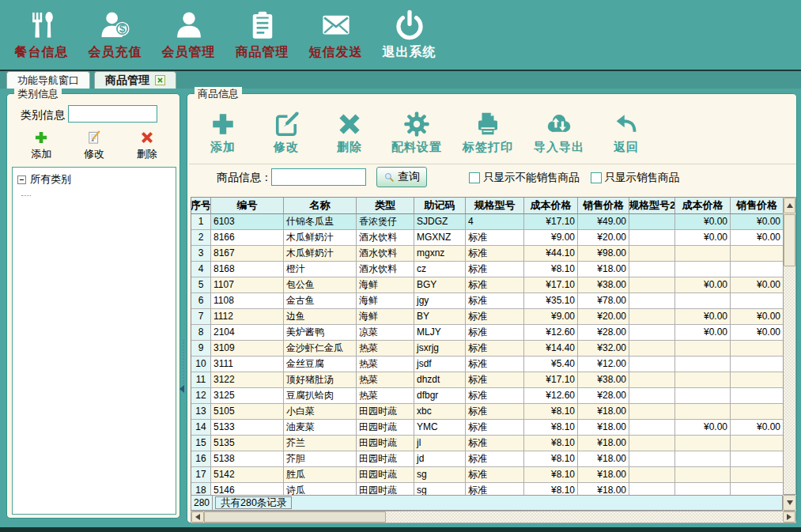  What do you see at coordinates (789, 346) in the screenshot?
I see `vertical-scrollbar` at bounding box center [789, 346].